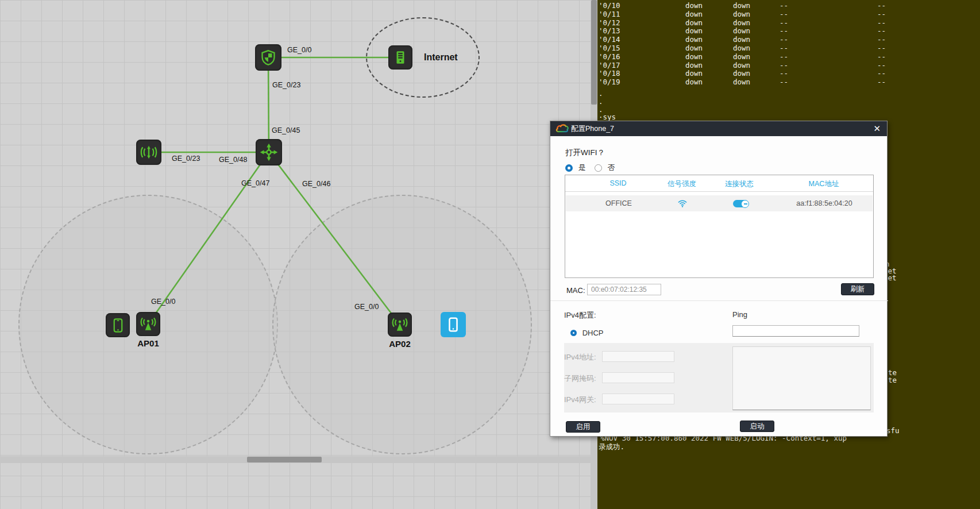 The image size is (980, 509). What do you see at coordinates (858, 290) in the screenshot?
I see `refresh-button: 刷新` at bounding box center [858, 290].